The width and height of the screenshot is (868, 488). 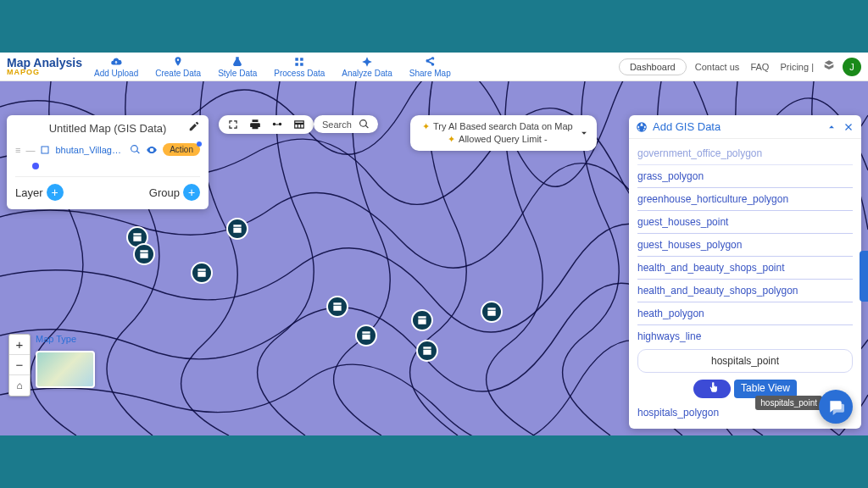 I want to click on nav-label: Add Upload, so click(x=116, y=73).